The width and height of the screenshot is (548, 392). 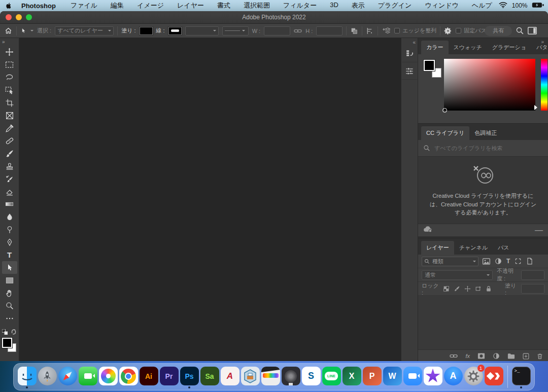 I want to click on tool-healing, so click(x=10, y=141).